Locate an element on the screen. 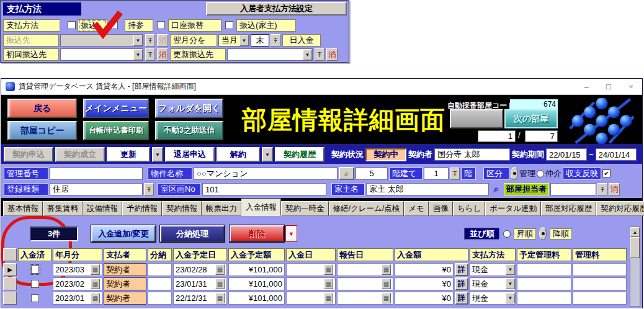 The width and height of the screenshot is (644, 309). tab-portal-link: ポータル連動 is located at coordinates (513, 208).